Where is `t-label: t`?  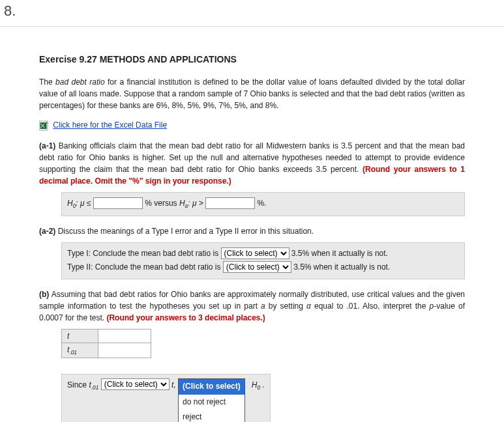
t-label: t is located at coordinates (68, 336).